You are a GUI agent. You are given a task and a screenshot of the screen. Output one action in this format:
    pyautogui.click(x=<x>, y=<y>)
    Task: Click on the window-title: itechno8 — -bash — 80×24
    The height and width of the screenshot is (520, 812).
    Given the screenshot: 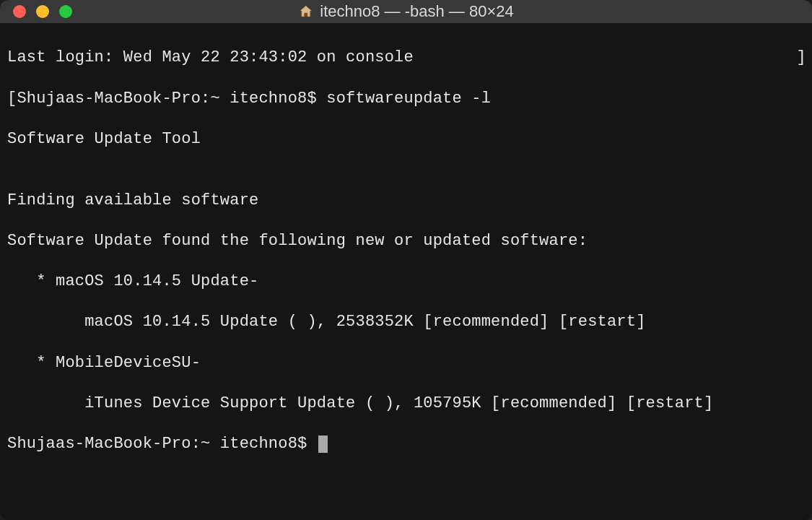 What is the action you would take?
    pyautogui.click(x=416, y=12)
    